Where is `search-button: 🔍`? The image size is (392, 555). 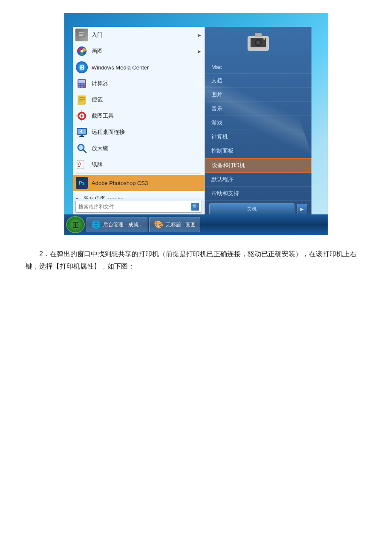 search-button: 🔍 is located at coordinates (195, 207).